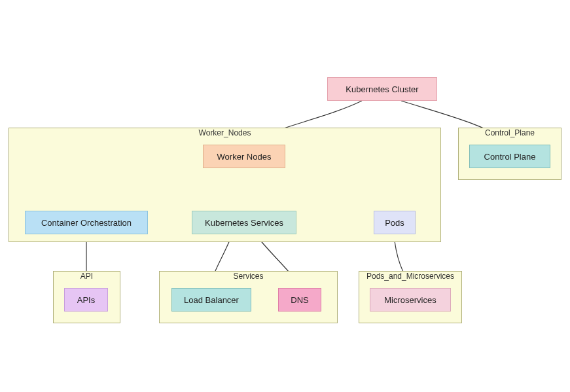  Describe the element at coordinates (86, 223) in the screenshot. I see `node-container-orchestration: Container Orchestration` at that location.